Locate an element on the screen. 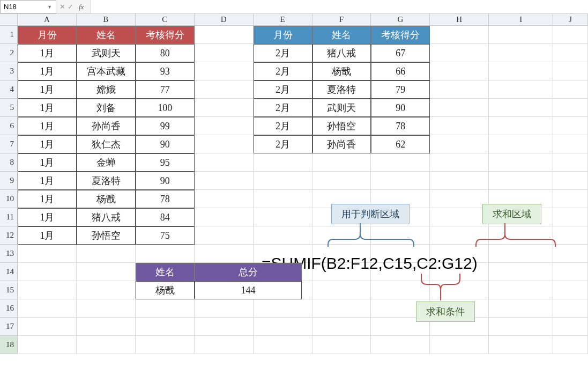  cell-H4 is located at coordinates (459, 90).